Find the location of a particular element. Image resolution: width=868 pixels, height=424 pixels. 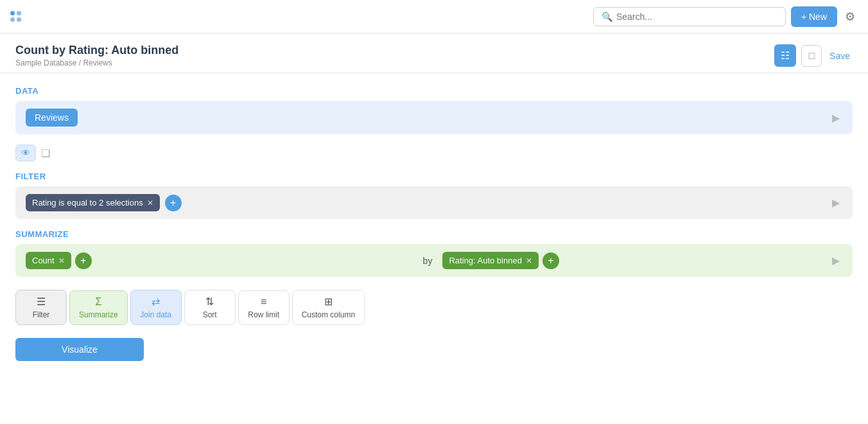

custom-column-icon: ⊞ is located at coordinates (329, 302).